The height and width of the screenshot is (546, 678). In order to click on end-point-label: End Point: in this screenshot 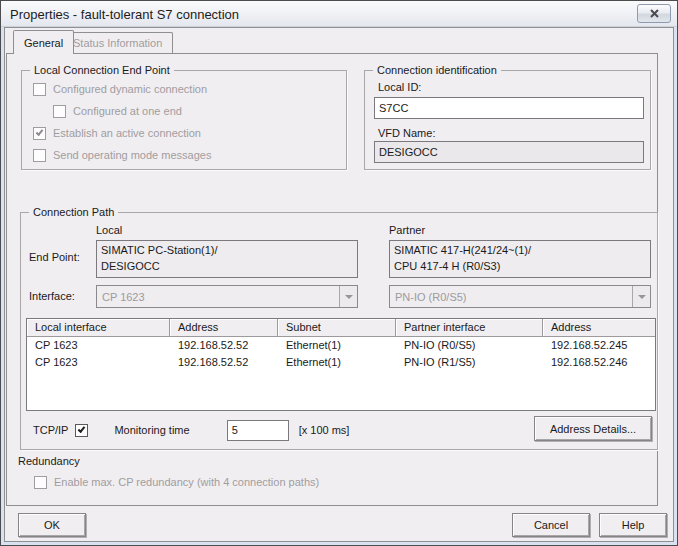, I will do `click(54, 257)`.